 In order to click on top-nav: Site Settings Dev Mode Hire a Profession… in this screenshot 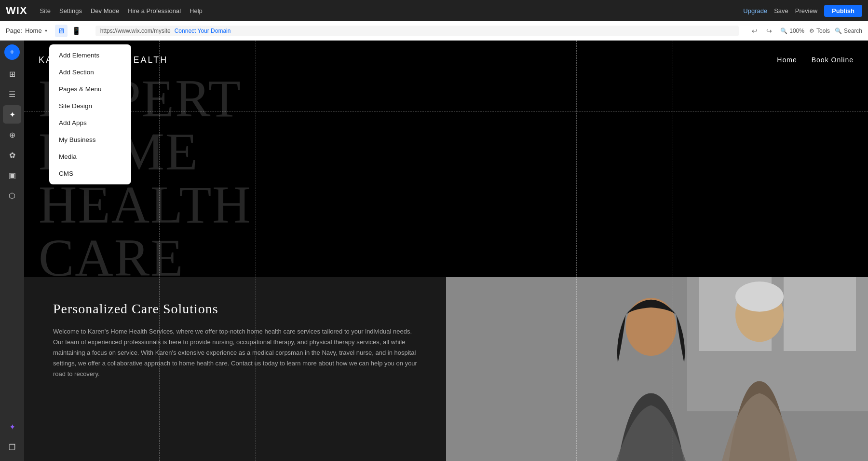, I will do `click(387, 11)`.